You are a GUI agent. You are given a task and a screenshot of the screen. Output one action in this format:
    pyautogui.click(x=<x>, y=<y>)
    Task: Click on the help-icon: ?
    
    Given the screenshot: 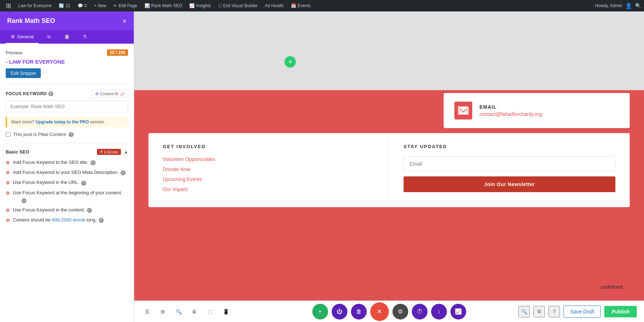 What is the action you would take?
    pyautogui.click(x=554, y=312)
    